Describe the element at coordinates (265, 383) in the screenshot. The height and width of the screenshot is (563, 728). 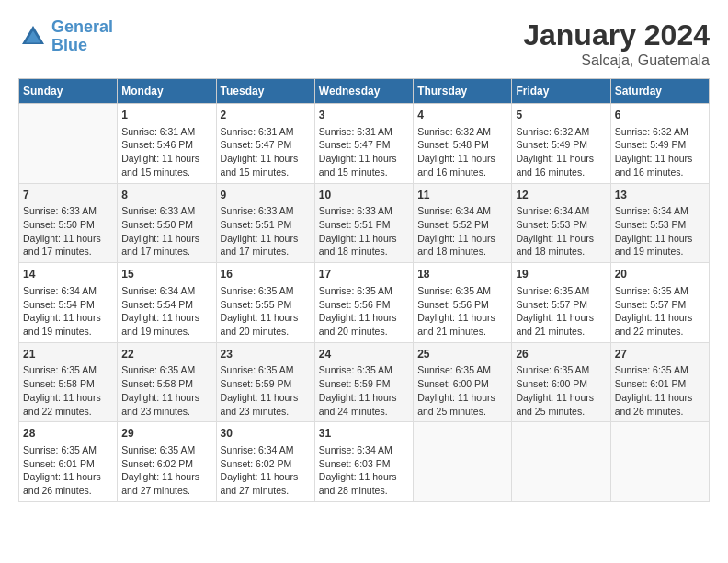
I see `calendar-cell: 23Sunrise: 6:35 AM Sunset: 5:59 PM Dayli…` at that location.